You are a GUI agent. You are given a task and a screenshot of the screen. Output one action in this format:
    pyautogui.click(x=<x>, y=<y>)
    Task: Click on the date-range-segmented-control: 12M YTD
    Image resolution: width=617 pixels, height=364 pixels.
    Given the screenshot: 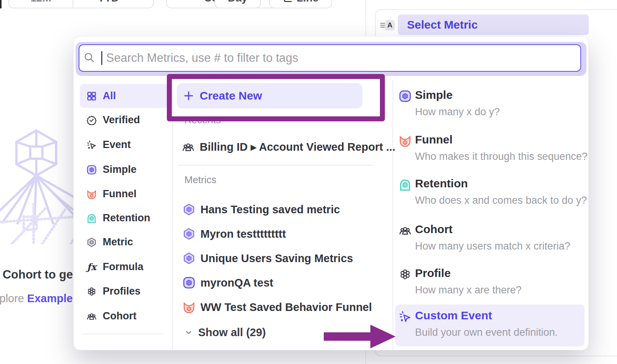 What is the action you would take?
    pyautogui.click(x=81, y=4)
    